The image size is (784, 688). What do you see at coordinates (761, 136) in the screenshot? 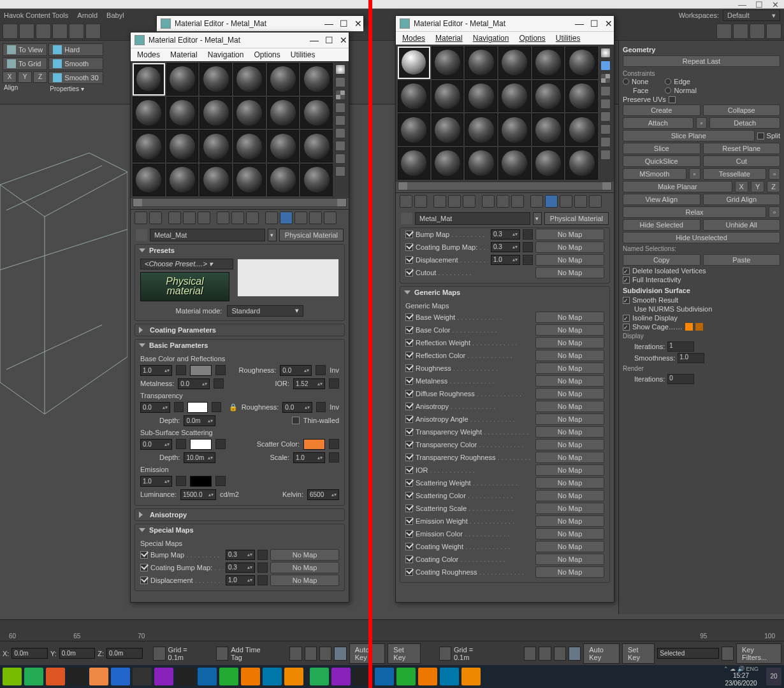
I see `split-check` at bounding box center [761, 136].